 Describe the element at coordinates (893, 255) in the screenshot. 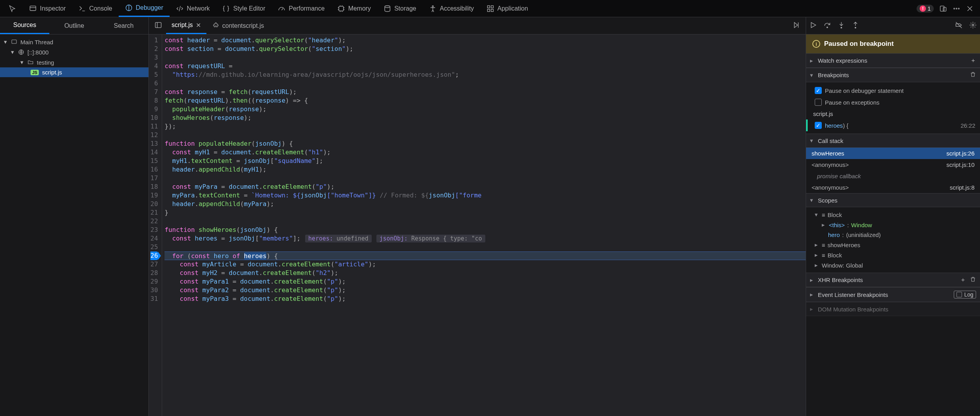

I see `scope-block2: ▸ ≡ Block` at that location.